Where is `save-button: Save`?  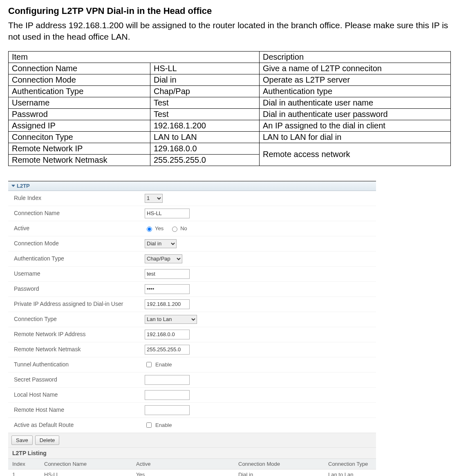 save-button: Save is located at coordinates (22, 440).